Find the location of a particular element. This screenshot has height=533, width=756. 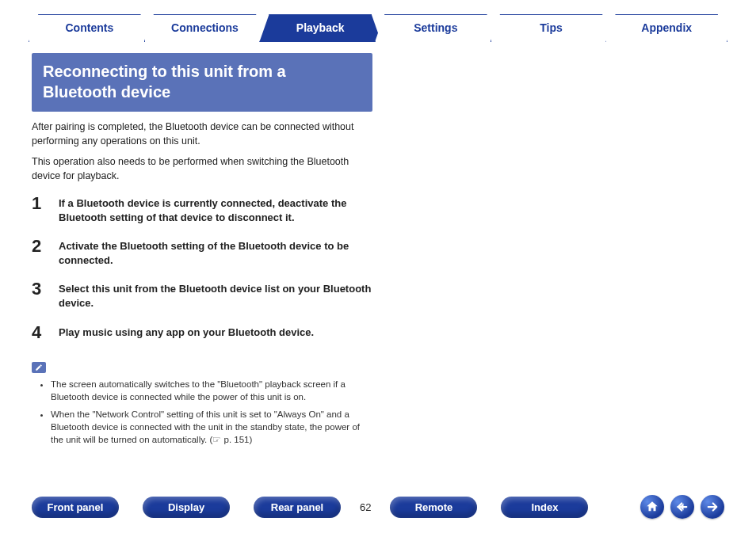

bottom-bar: Front panel Display Rear panel 62 Remote… is located at coordinates (378, 507).